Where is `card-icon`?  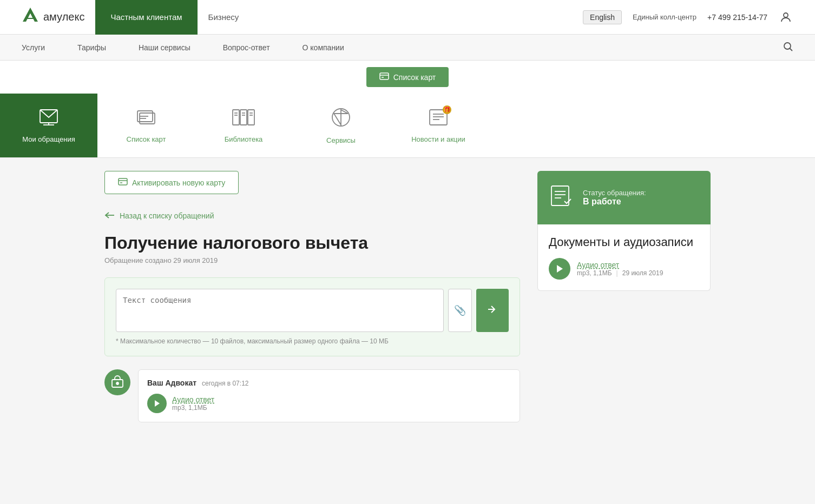 card-icon is located at coordinates (384, 77).